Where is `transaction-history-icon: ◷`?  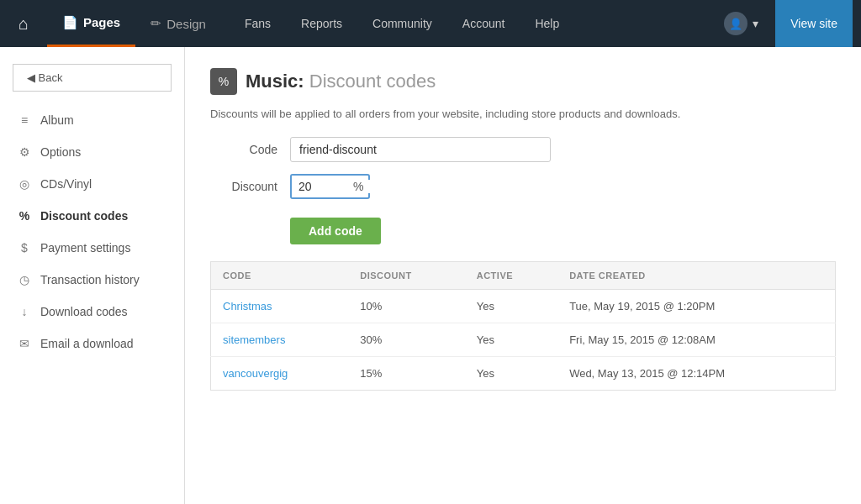
transaction-history-icon: ◷ is located at coordinates (24, 280).